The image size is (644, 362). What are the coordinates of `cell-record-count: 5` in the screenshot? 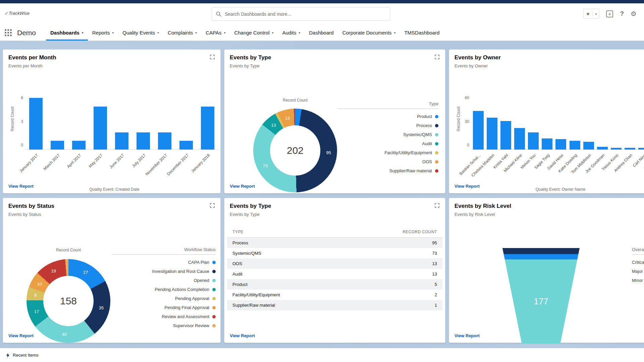 It's located at (436, 284).